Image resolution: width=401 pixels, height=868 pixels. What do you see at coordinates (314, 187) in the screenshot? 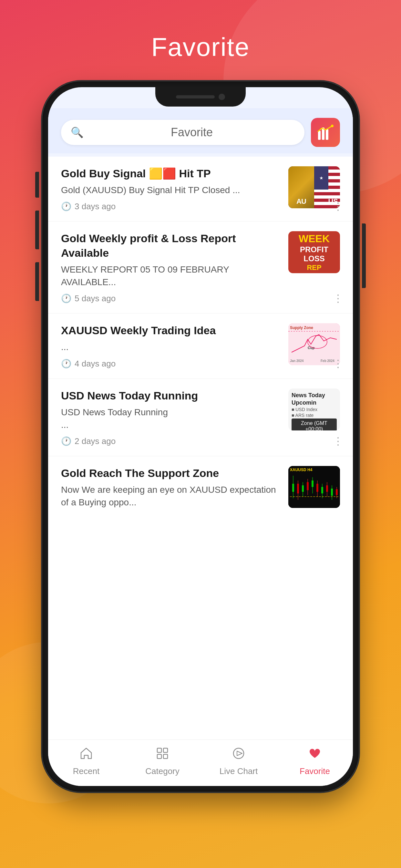
I see `feed-thumb-1: AU ★ US` at bounding box center [314, 187].